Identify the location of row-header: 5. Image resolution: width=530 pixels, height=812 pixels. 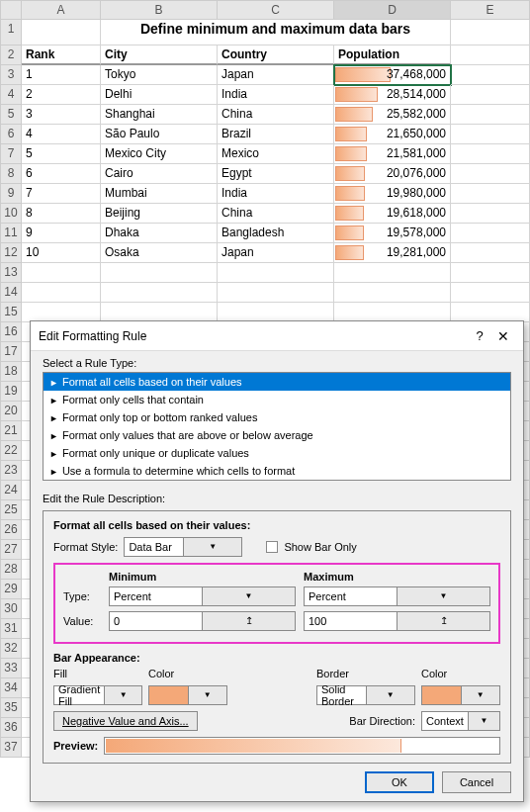
(11, 115).